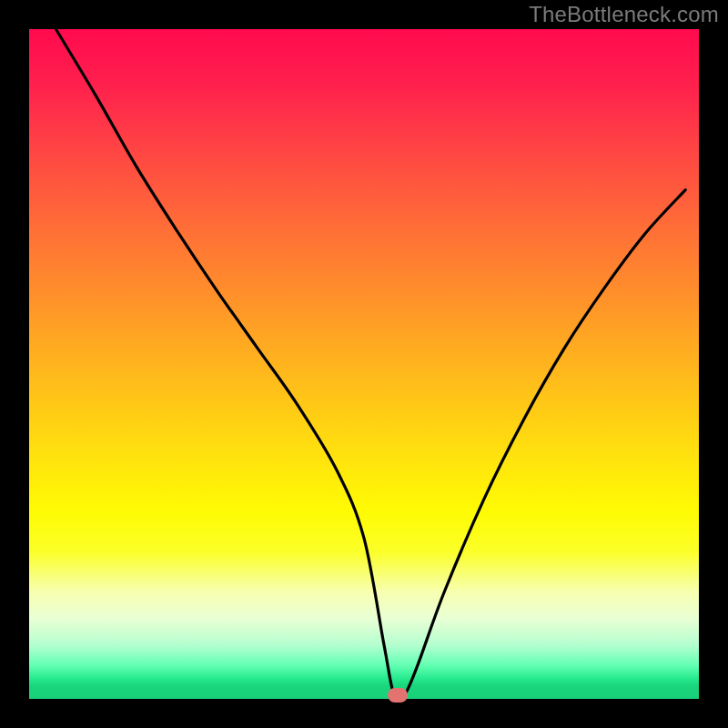  Describe the element at coordinates (398, 695) in the screenshot. I see `minimum-marker` at that location.